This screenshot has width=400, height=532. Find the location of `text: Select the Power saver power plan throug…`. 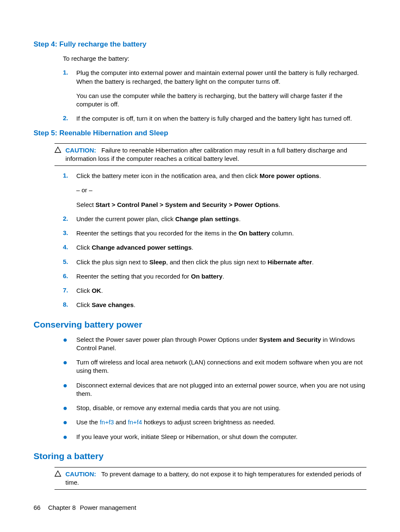

text: Select the Power saver power plan throug… is located at coordinates (168, 339).